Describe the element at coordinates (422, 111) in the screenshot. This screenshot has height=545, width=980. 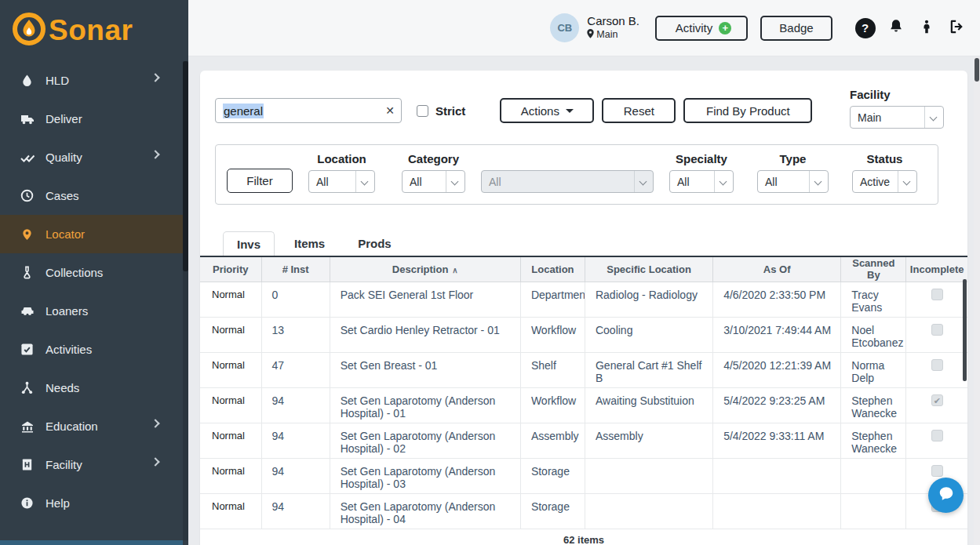
I see `strict-checkbox` at that location.